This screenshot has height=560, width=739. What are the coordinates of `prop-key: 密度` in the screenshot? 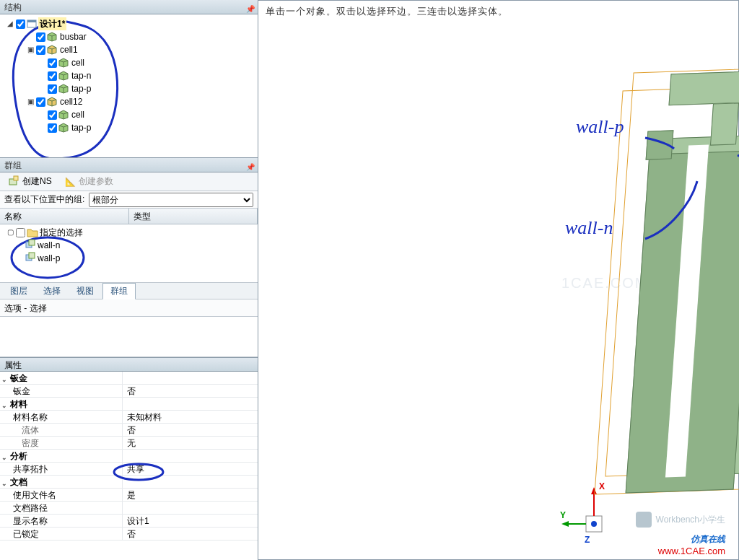 It's located at (30, 443).